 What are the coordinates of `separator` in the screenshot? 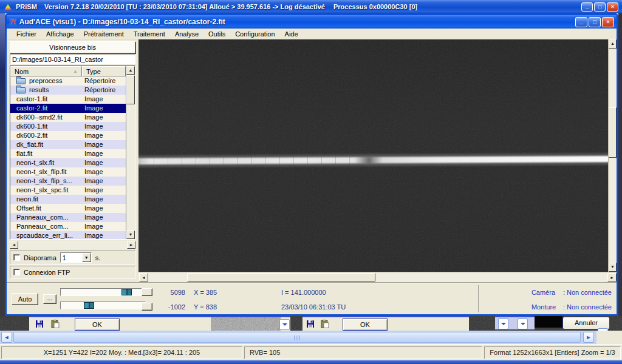 It's located at (479, 298).